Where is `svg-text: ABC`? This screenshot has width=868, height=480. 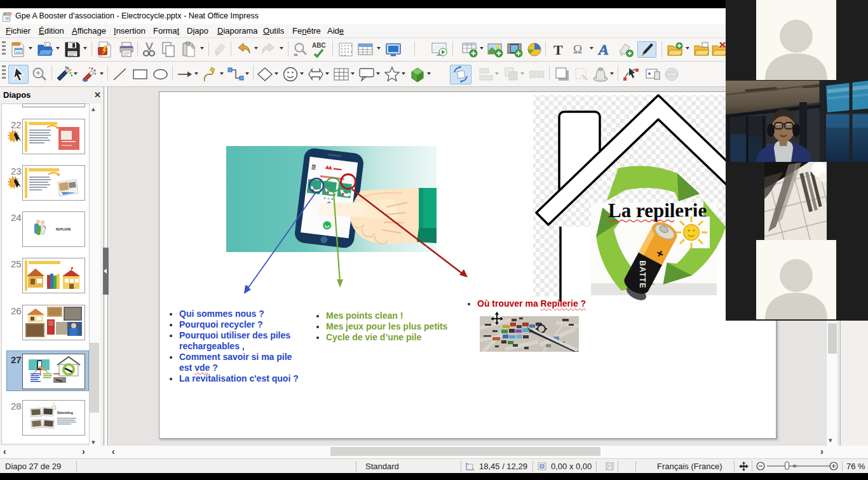 svg-text: ABC is located at coordinates (319, 46).